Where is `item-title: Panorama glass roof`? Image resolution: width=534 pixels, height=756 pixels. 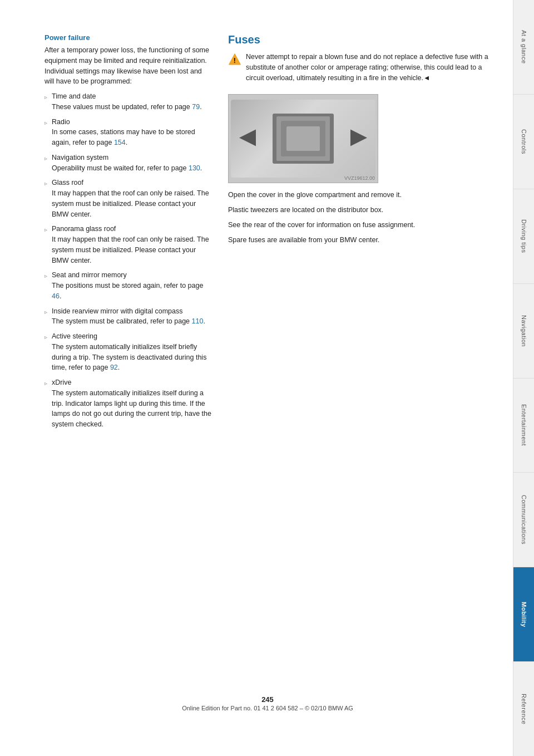 item-title: Panorama glass roof is located at coordinates (83, 229).